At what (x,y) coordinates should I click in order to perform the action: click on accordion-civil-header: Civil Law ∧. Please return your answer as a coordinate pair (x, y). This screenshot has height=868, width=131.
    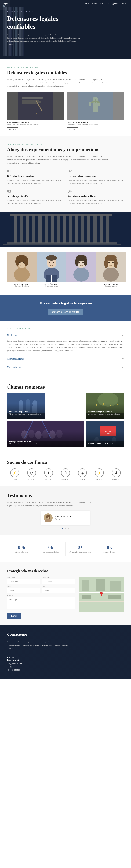
    Looking at the image, I should click on (65, 335).